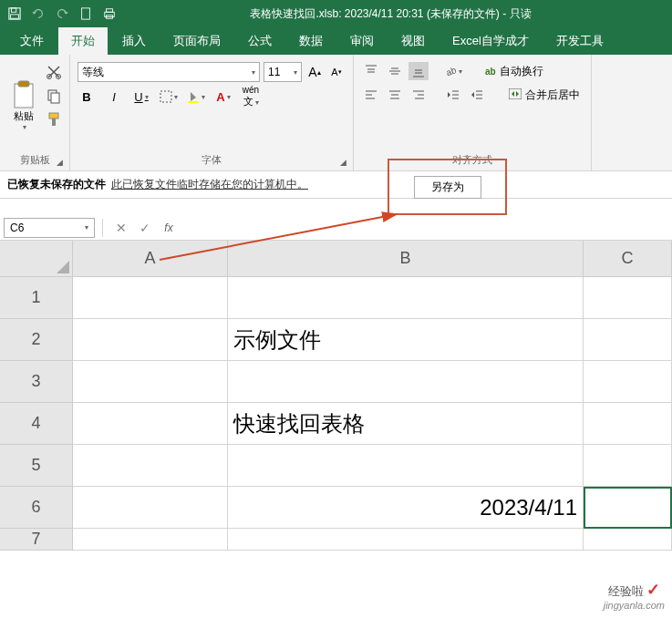 The image size is (672, 618). I want to click on confirm-formula-icon: ✓, so click(145, 228).